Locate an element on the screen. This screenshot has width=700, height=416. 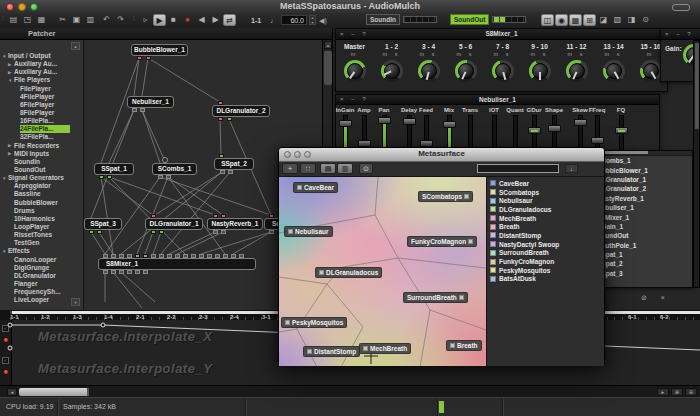
gain-panel-titlebar: × − ? is located at coordinates (680, 34).